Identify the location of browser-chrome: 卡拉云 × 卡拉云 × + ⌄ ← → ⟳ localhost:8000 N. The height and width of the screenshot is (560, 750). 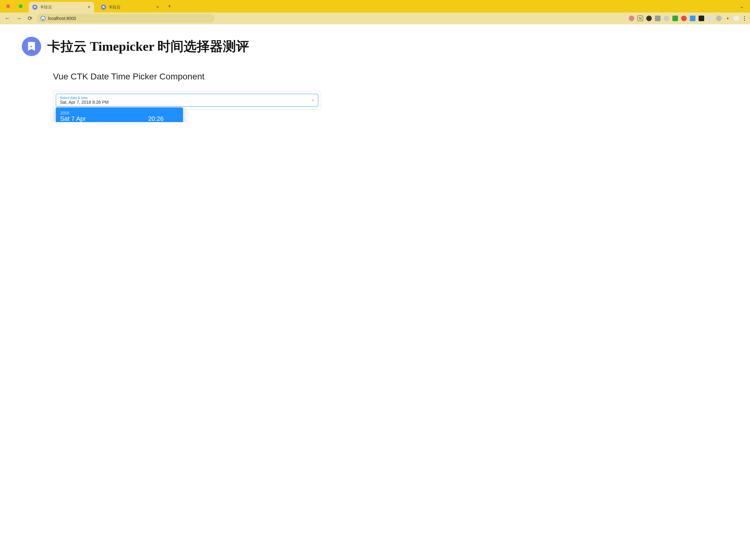
(375, 12).